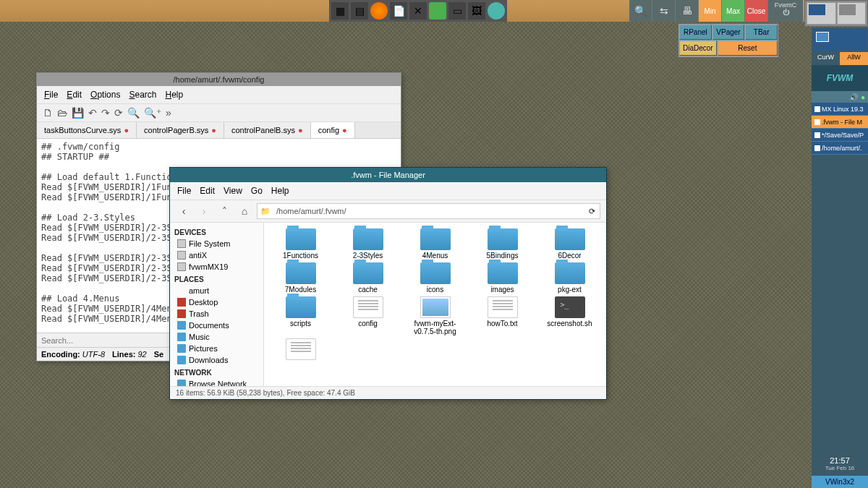  What do you see at coordinates (840, 148) in the screenshot?
I see `sidebar-window-item: /home/amurt/.` at bounding box center [840, 148].